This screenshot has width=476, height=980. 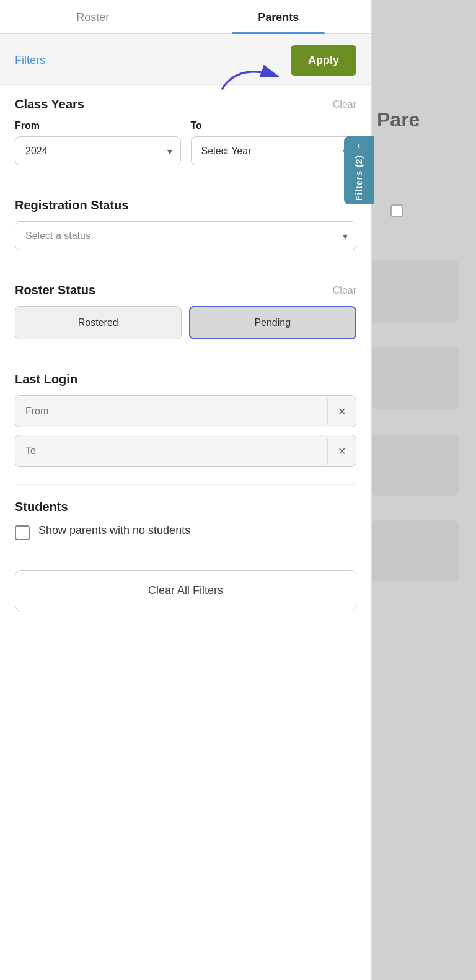 What do you see at coordinates (358, 146) in the screenshot?
I see `chevron-left-icon: ‹` at bounding box center [358, 146].